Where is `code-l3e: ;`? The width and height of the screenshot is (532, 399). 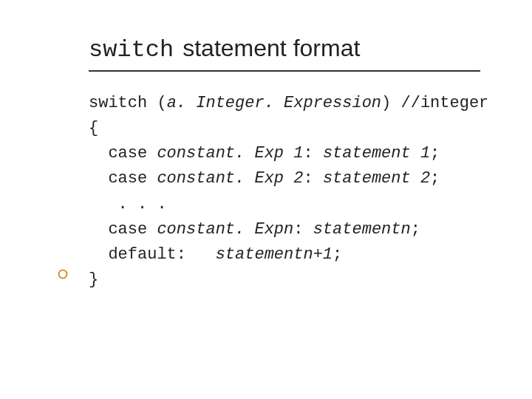 code-l3e: ; is located at coordinates (434, 154).